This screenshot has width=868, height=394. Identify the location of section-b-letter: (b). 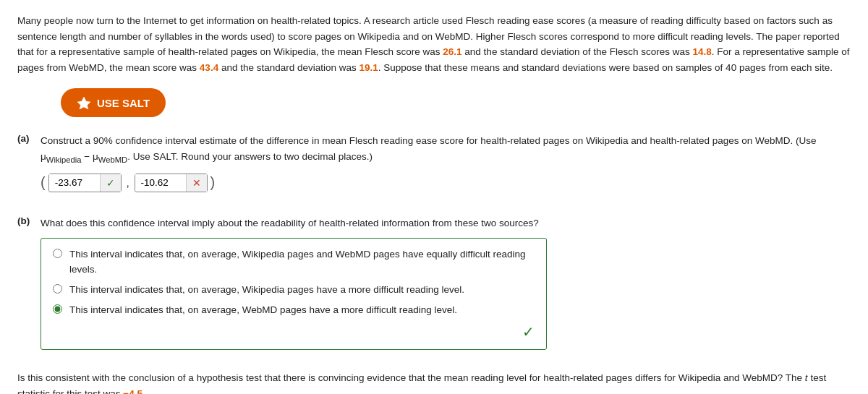
(26, 221).